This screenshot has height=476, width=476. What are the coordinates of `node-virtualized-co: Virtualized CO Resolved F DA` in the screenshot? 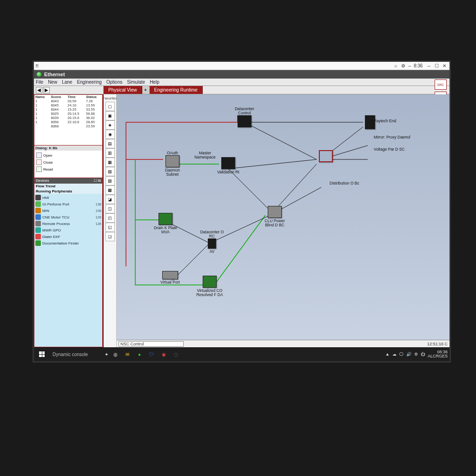 It's located at (210, 286).